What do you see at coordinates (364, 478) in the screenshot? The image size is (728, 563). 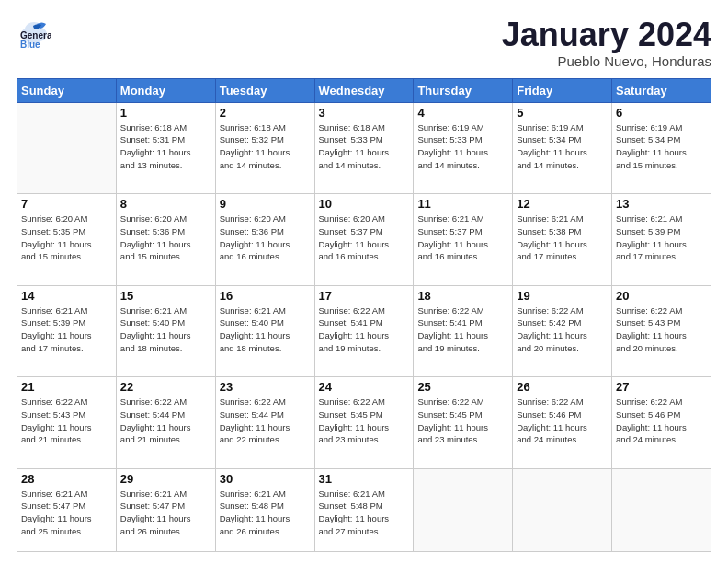 I see `day-number: 31` at bounding box center [364, 478].